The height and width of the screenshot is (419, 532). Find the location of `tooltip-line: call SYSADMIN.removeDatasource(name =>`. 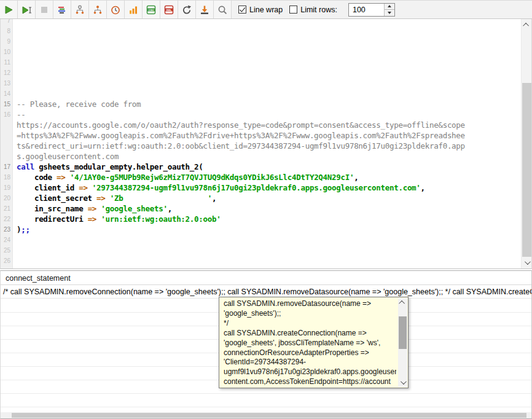

tooltip-line: call SYSADMIN.removeDatasource(name => is located at coordinates (310, 304).